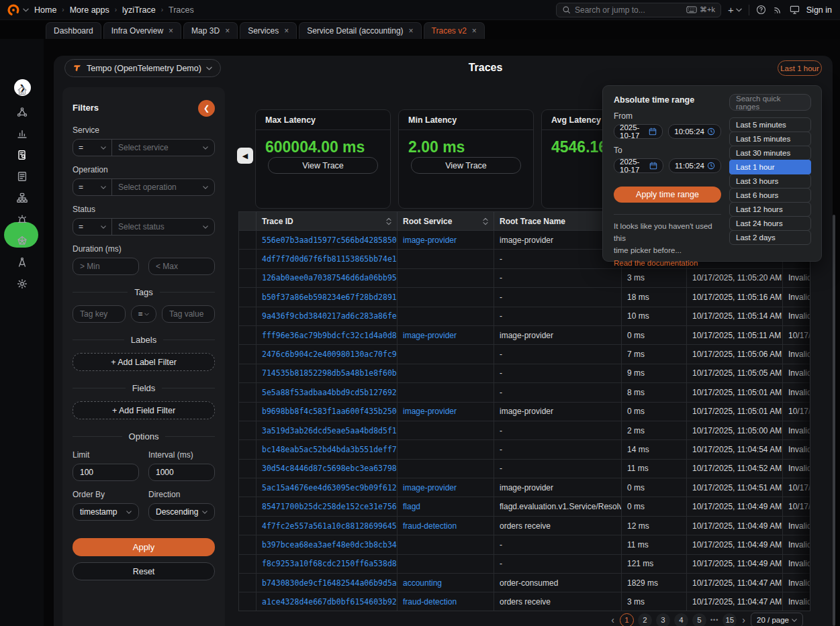  Describe the element at coordinates (627, 620) in the screenshot. I see `page-button-1: 1` at that location.